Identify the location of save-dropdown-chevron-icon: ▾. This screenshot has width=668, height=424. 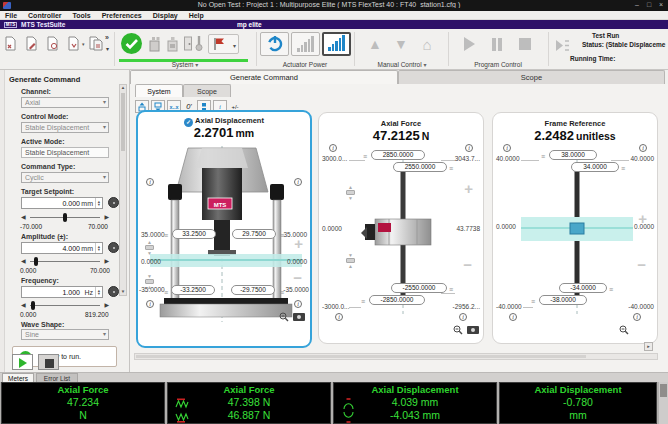
(84, 44).